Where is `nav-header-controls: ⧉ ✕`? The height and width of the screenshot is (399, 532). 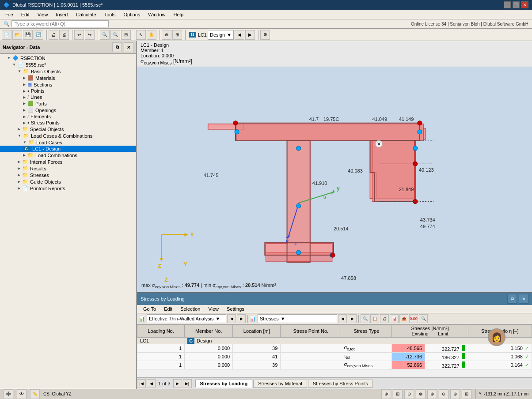
nav-header-controls: ⧉ ✕ is located at coordinates (123, 47).